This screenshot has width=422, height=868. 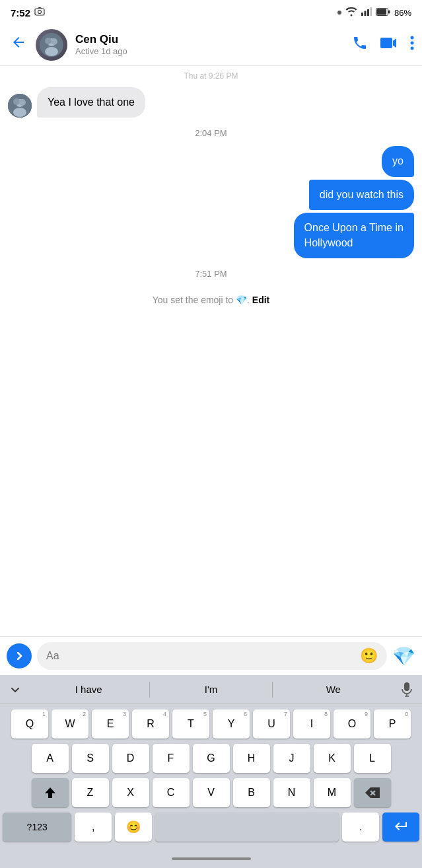 I want to click on key-W: 2W, so click(x=70, y=724).